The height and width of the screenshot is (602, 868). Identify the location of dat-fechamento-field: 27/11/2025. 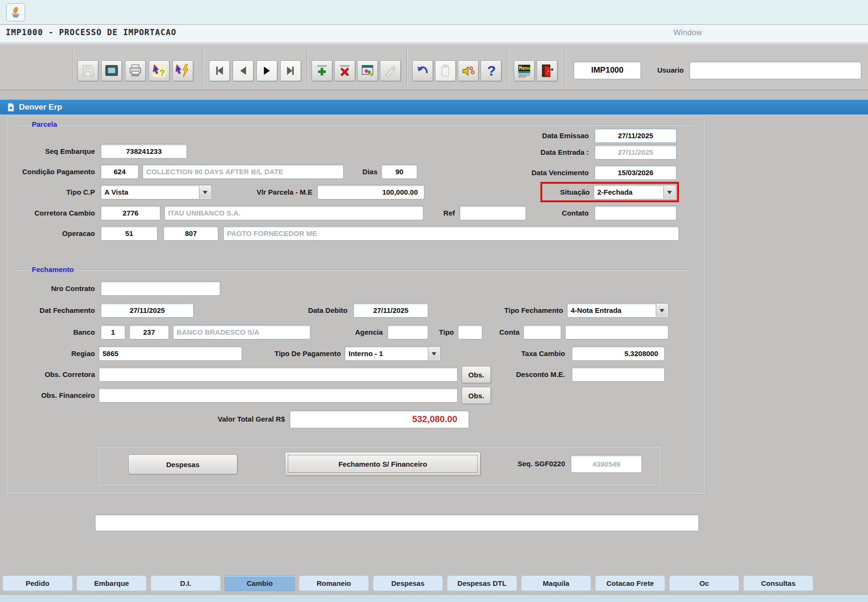
(147, 310).